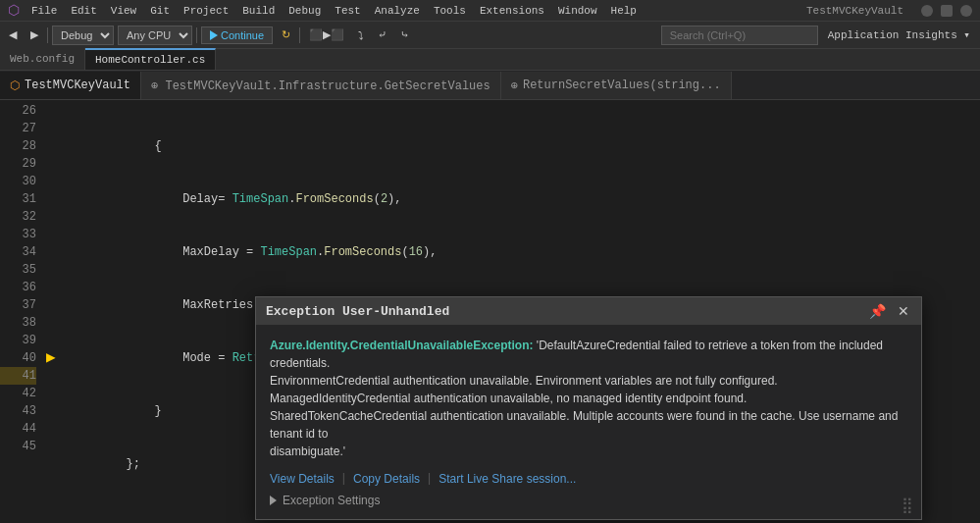 Image resolution: width=980 pixels, height=523 pixels. Describe the element at coordinates (397, 11) in the screenshot. I see `menu-analyze: Analyze` at that location.